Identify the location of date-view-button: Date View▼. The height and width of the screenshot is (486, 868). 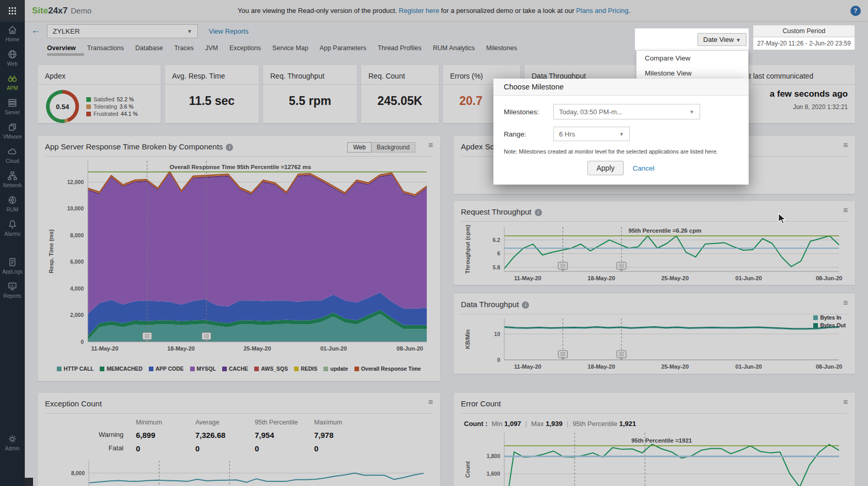
(722, 39).